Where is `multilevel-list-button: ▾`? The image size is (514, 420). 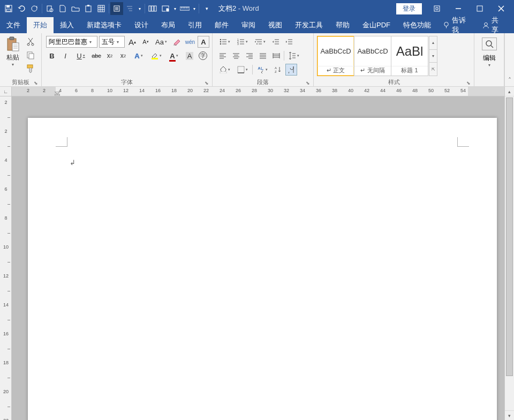
multilevel-list-button: ▾ is located at coordinates (260, 42).